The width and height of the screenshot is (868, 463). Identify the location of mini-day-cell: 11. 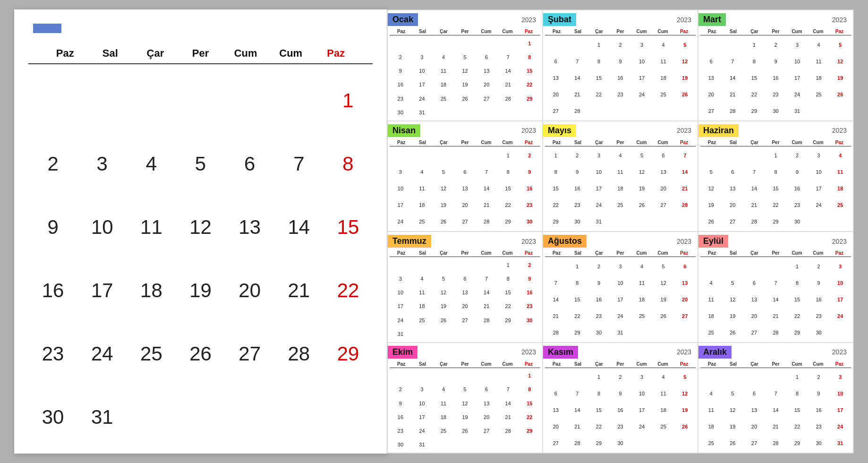
(664, 394).